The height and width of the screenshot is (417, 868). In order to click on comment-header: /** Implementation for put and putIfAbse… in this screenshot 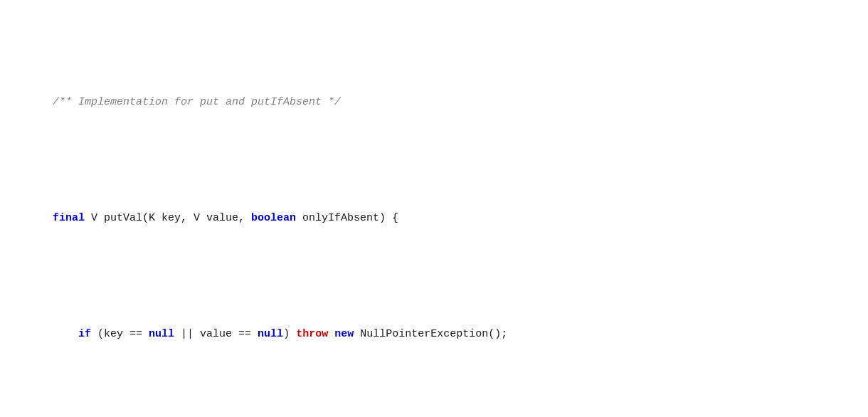, I will do `click(196, 102)`.